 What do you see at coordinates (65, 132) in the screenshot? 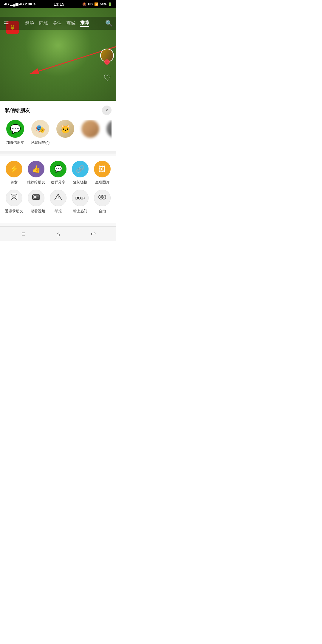
I see `friend-item-cat: 🐱` at bounding box center [65, 132].